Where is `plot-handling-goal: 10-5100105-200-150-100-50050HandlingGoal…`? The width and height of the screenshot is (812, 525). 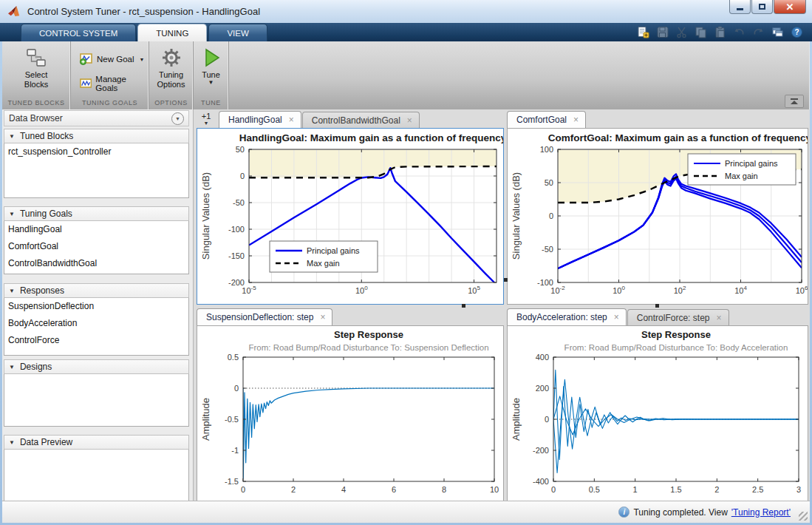 plot-handling-goal: 10-5100105-200-150-100-50050HandlingGoal… is located at coordinates (350, 216).